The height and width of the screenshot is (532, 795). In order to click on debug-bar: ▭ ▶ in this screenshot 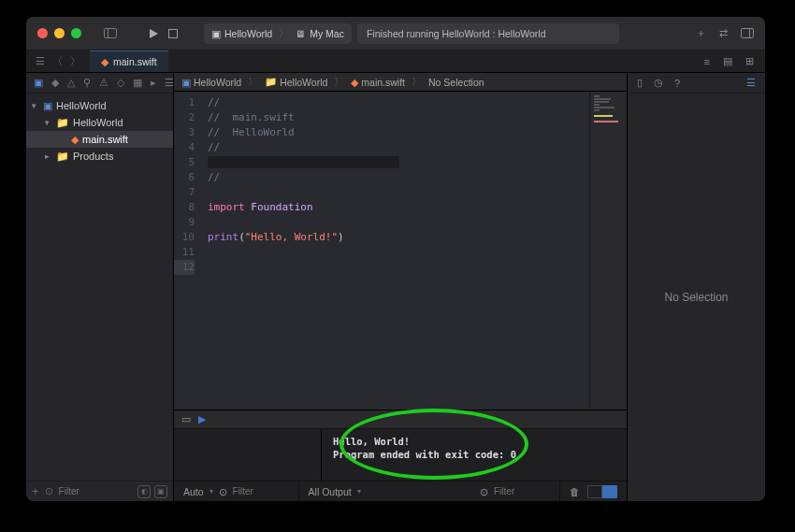, I will do `click(400, 420)`.